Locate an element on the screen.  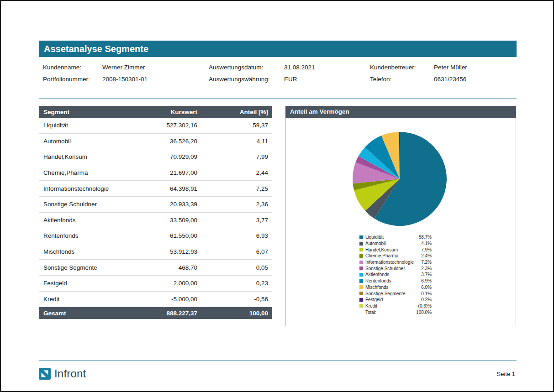
legend-label: Liquidität is located at coordinates (375, 237).